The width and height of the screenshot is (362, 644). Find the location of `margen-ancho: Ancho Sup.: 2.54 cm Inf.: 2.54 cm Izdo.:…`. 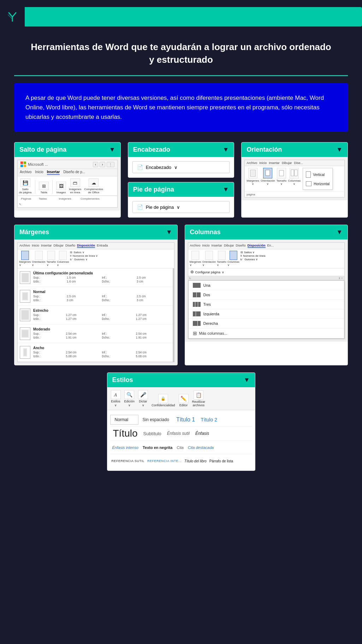

margen-ancho: Ancho Sup.: 2.54 cm Inf.: 2.54 cm Izdo.:… is located at coordinates (95, 353).